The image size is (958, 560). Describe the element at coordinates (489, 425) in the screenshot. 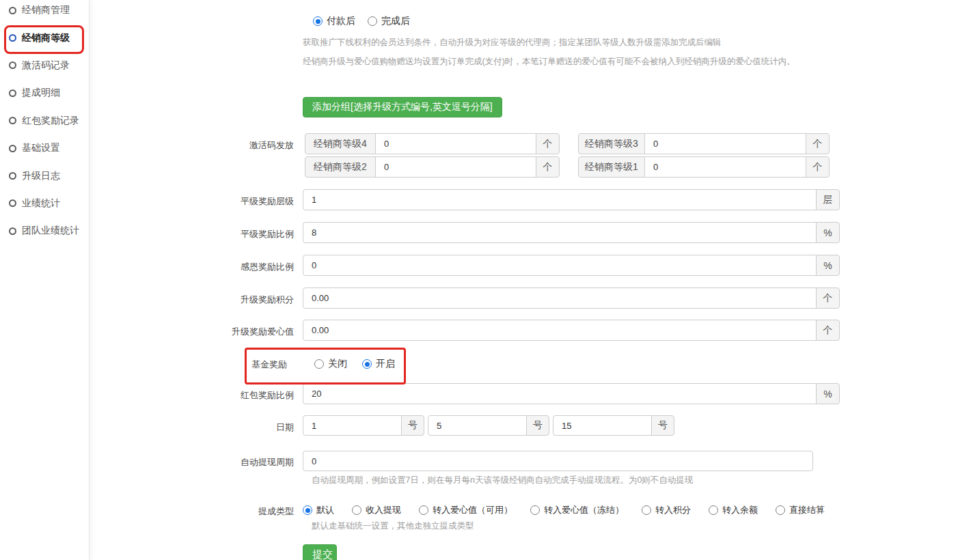

I see `date-group-2: 号` at that location.